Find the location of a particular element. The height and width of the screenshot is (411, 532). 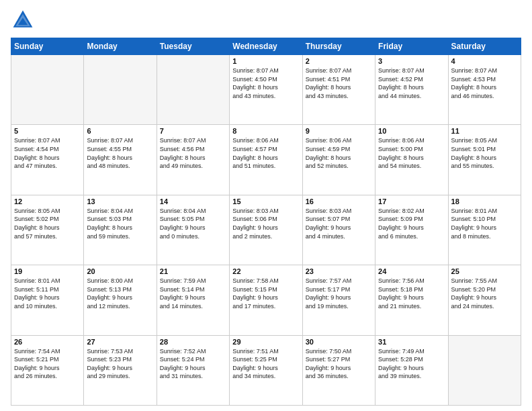

day-number: 1 is located at coordinates (266, 61).